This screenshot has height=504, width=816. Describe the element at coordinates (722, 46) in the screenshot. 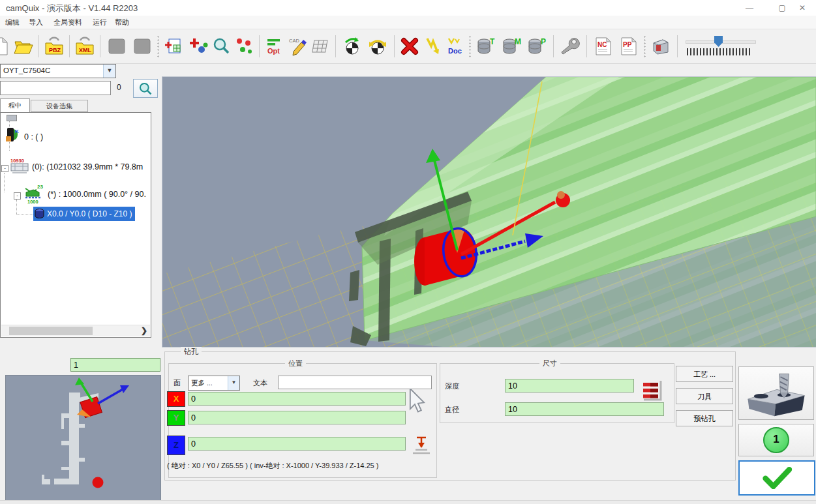

I see `zoom-slider` at that location.